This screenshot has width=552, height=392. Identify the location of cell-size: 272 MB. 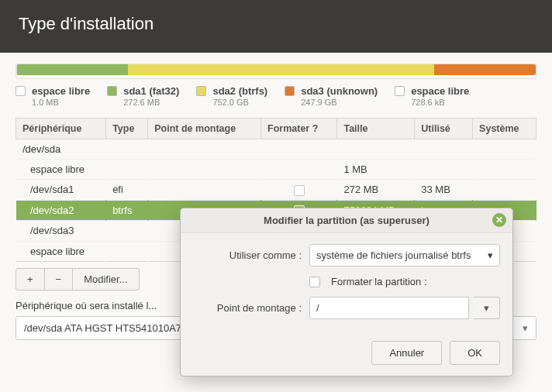
(376, 191).